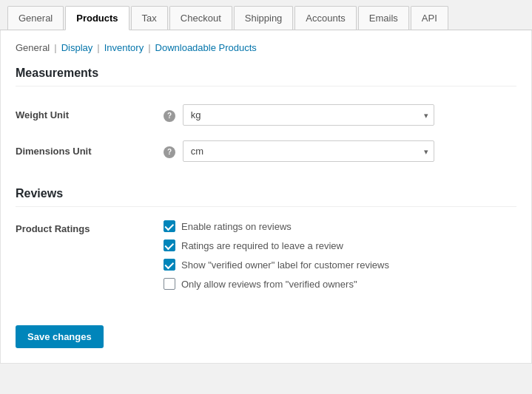 This screenshot has height=394, width=532. What do you see at coordinates (124, 47) in the screenshot?
I see `breadcrumb-item-inventory: Inventory` at bounding box center [124, 47].